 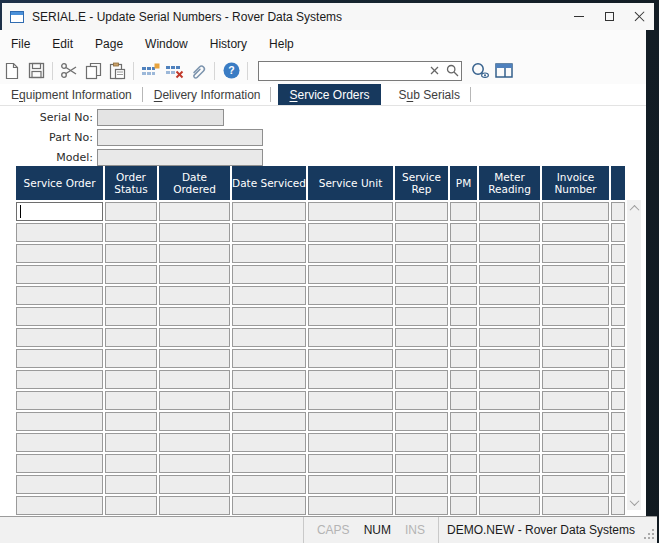 I want to click on paste-button, so click(x=117, y=71).